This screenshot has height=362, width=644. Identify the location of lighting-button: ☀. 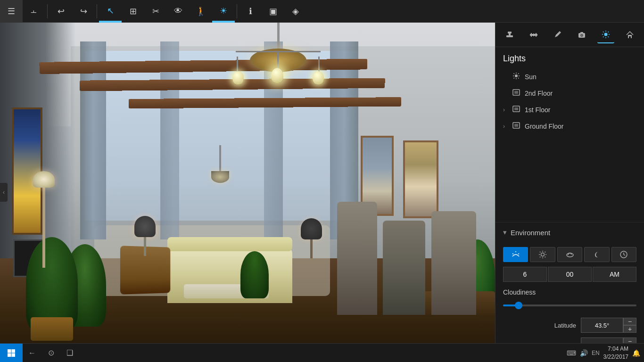
(223, 11).